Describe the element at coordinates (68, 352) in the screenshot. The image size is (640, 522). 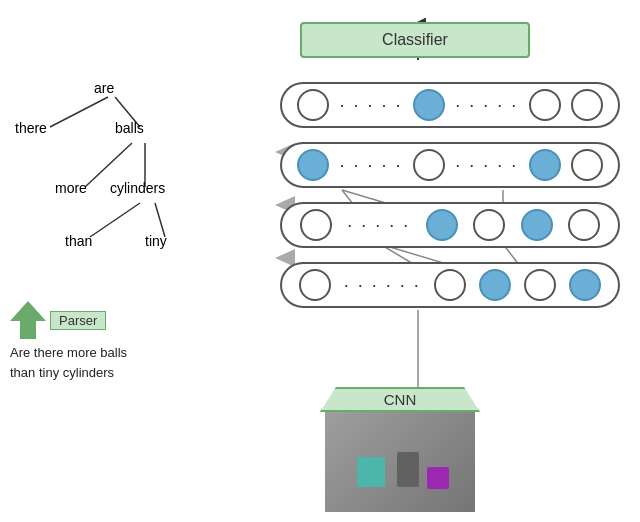
I see `sentence-line1: Are there more balls` at that location.